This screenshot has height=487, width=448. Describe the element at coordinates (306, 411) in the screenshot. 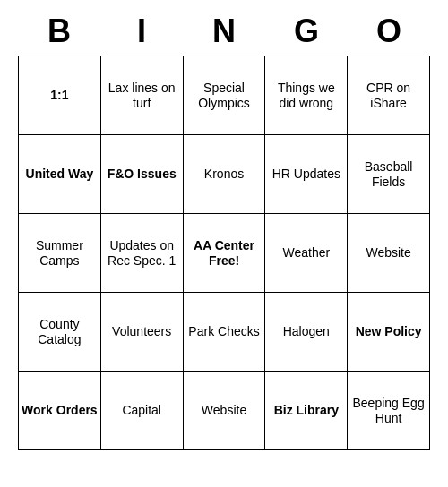

I see `bingo-cell: Biz Library` at that location.